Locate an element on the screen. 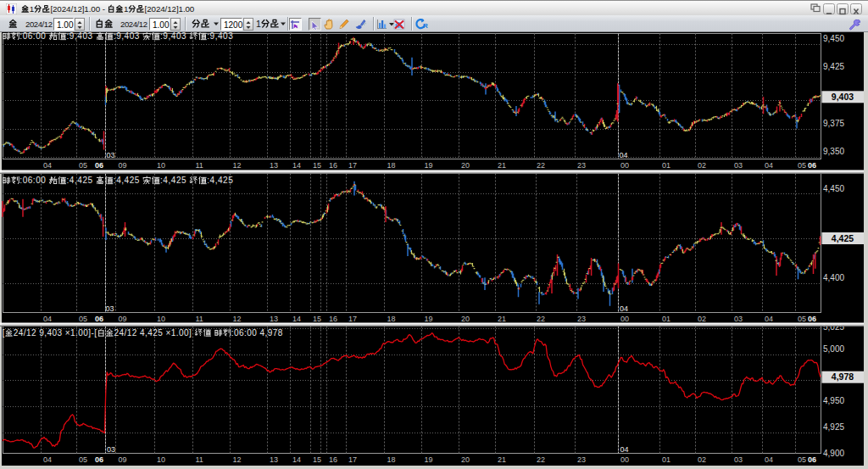 This screenshot has width=868, height=469. svg-text: :06:00 4,978 is located at coordinates (258, 332).